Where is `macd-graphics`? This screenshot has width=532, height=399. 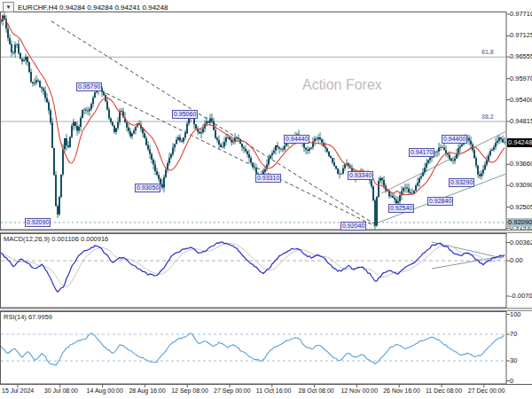 macd-graphics is located at coordinates (254, 267).